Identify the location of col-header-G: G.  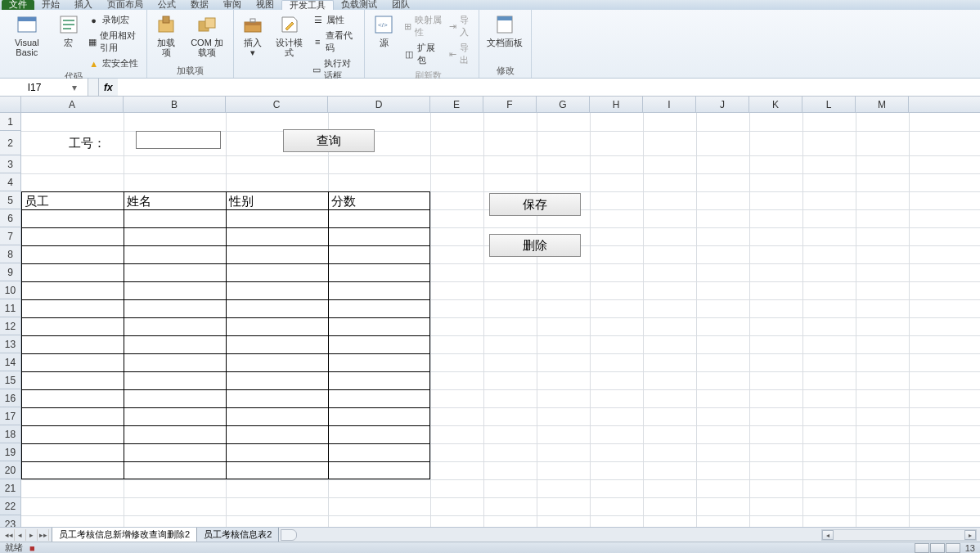
(563, 105).